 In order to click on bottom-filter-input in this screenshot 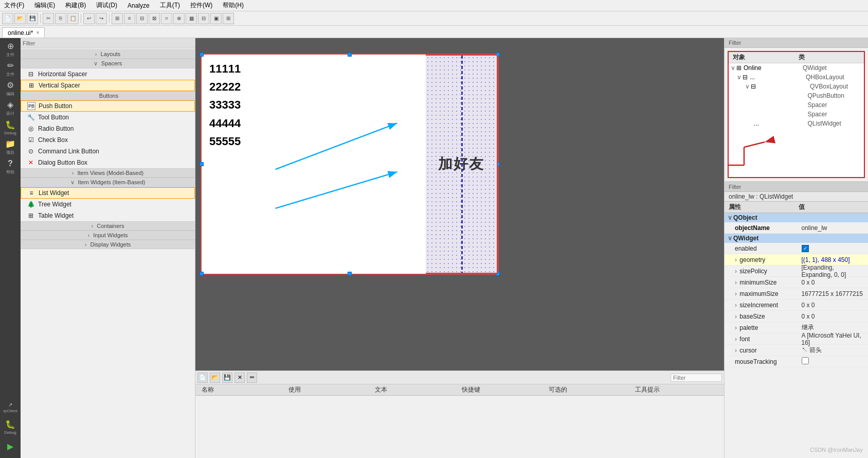, I will do `click(696, 378)`.